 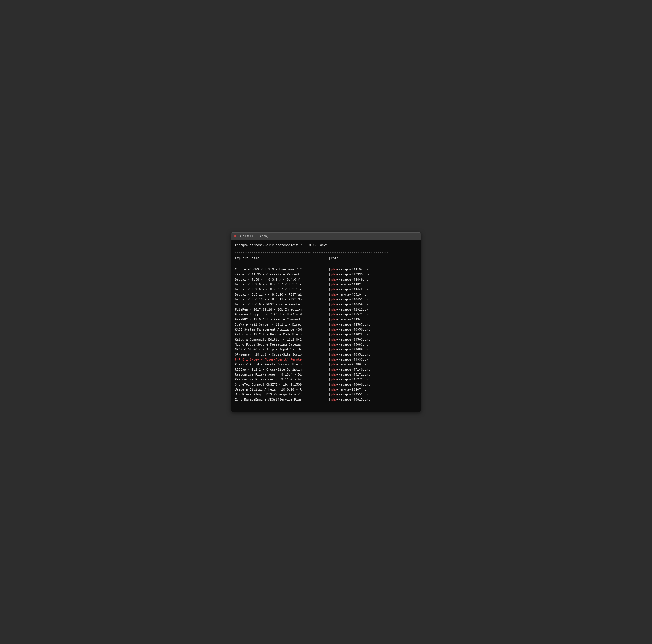 I want to click on path-value: /webapps/46956.txt, so click(x=354, y=330).